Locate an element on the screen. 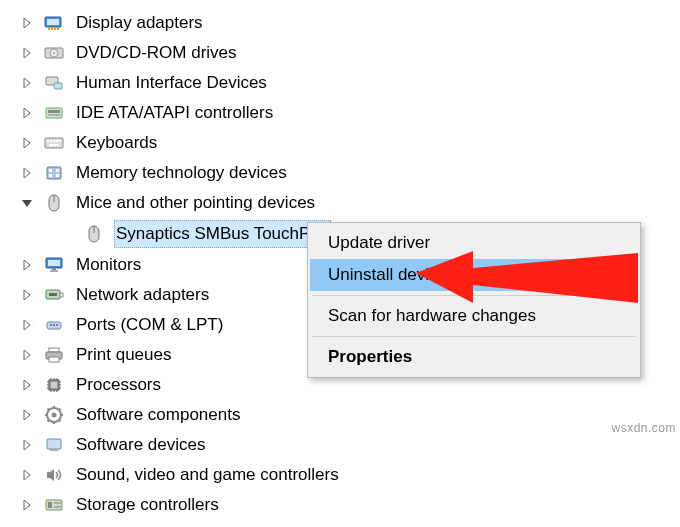 The image size is (680, 527). keyboard-icon is located at coordinates (54, 143).